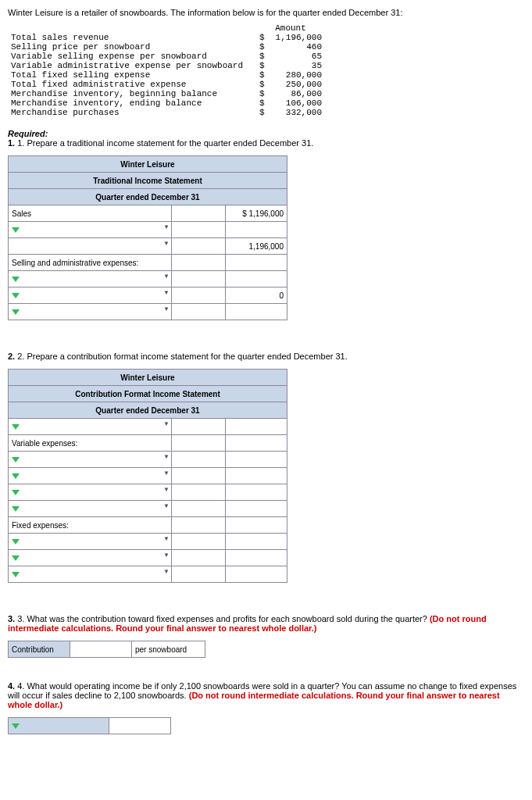  I want to click on t1-h2: Traditional Income Statement, so click(148, 181).